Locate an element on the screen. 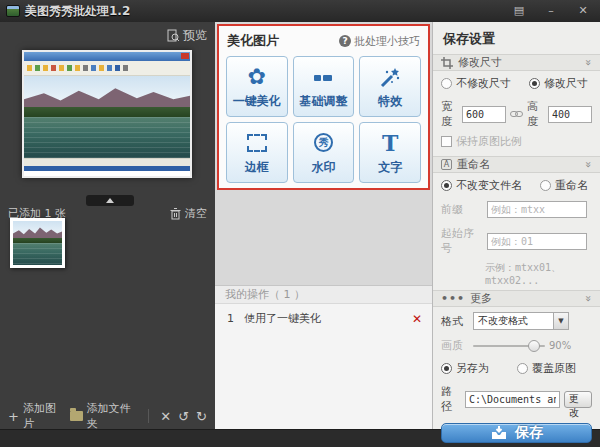 The image size is (600, 447). panel-spacer is located at coordinates (324, 238).